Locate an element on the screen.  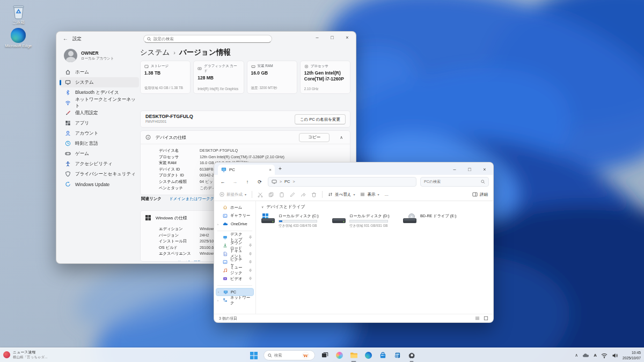
chevron-down-icon: ∨ is located at coordinates (262, 207).